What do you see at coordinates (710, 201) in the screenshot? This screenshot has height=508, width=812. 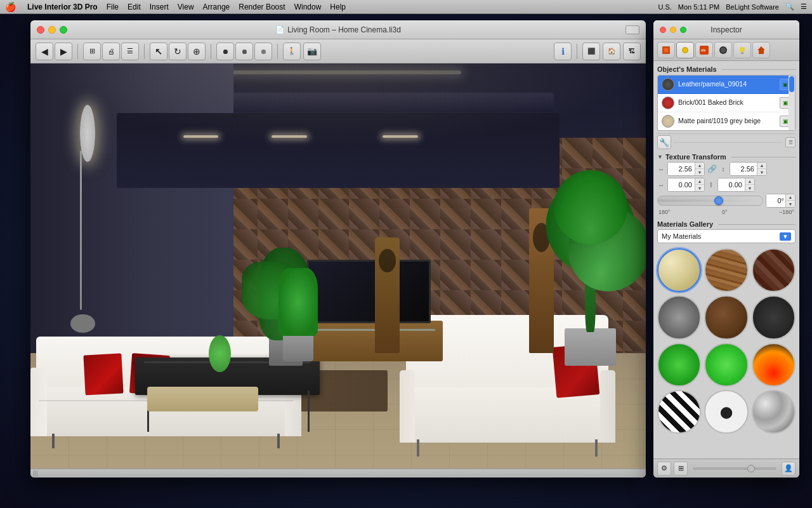 I see `rotation-slider` at bounding box center [710, 201].